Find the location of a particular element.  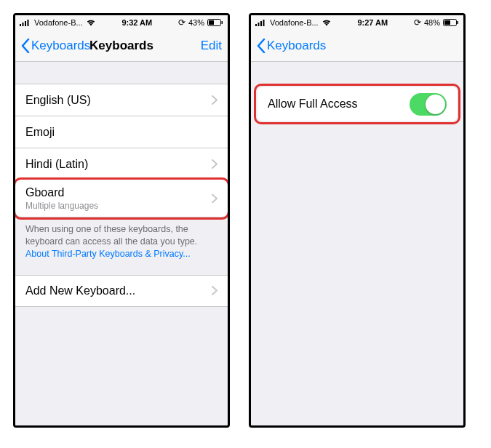

status-bar: Vodafone-B... 9:27 AM ⟳ 48% is located at coordinates (357, 23).